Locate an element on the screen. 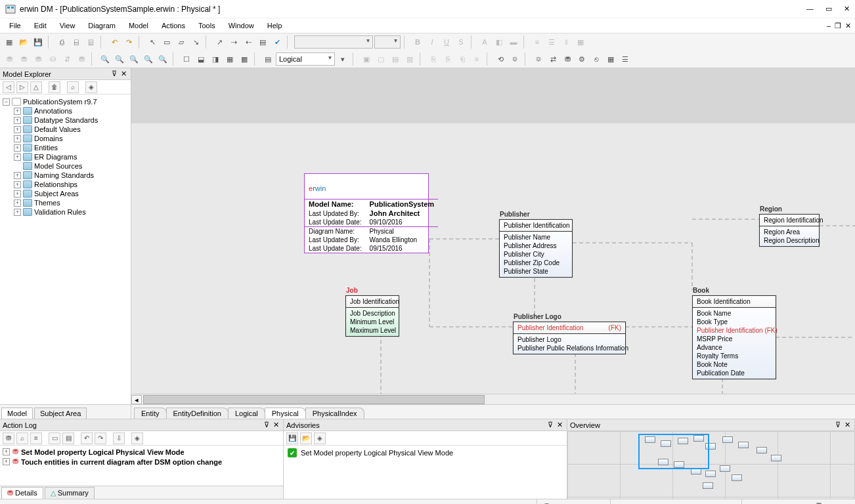  tool-button: ⎋ is located at coordinates (596, 59).